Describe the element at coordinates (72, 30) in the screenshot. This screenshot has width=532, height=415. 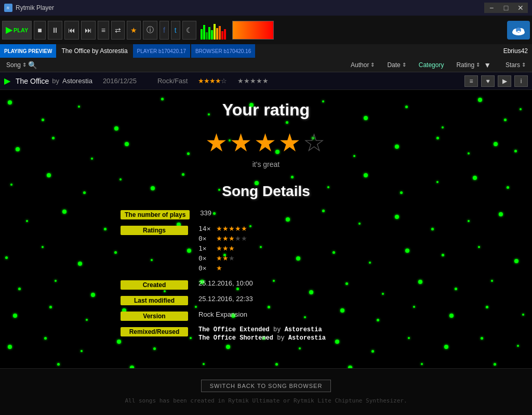
I see `prev-button: ⏮` at that location.